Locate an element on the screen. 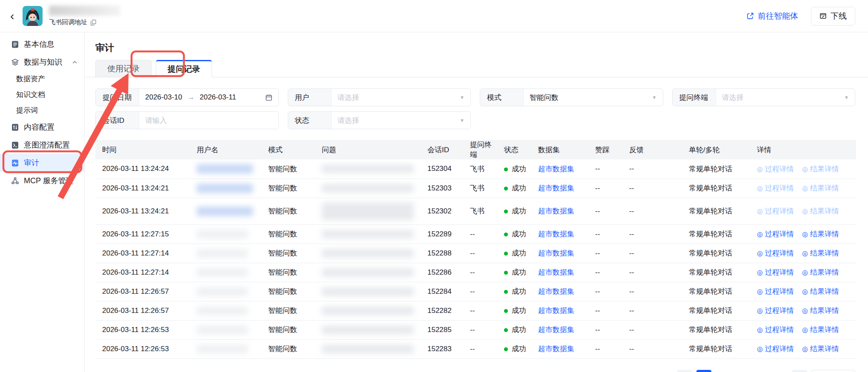 The image size is (868, 372). filter-terminal: 提问终端 请选择 ▼ is located at coordinates (764, 97).